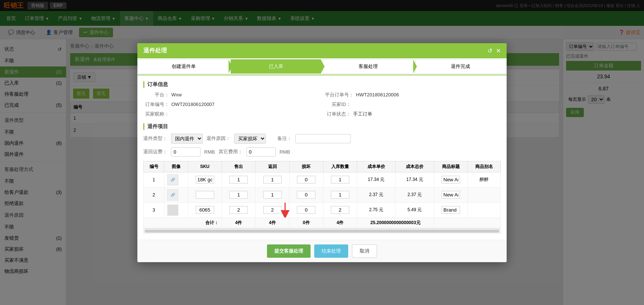  What do you see at coordinates (322, 127) in the screenshot?
I see `return-items-title: 退件项目` at bounding box center [322, 127].